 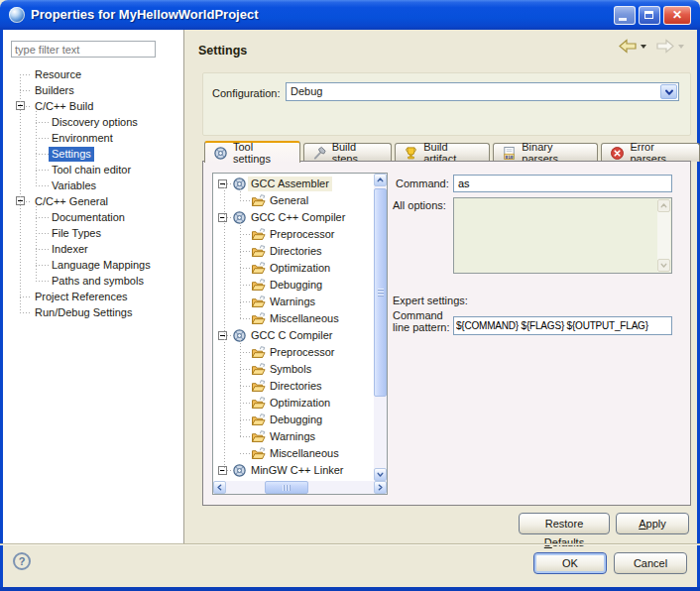 What do you see at coordinates (92, 74) in the screenshot?
I see `sidebar-item-resource: Resource` at bounding box center [92, 74].